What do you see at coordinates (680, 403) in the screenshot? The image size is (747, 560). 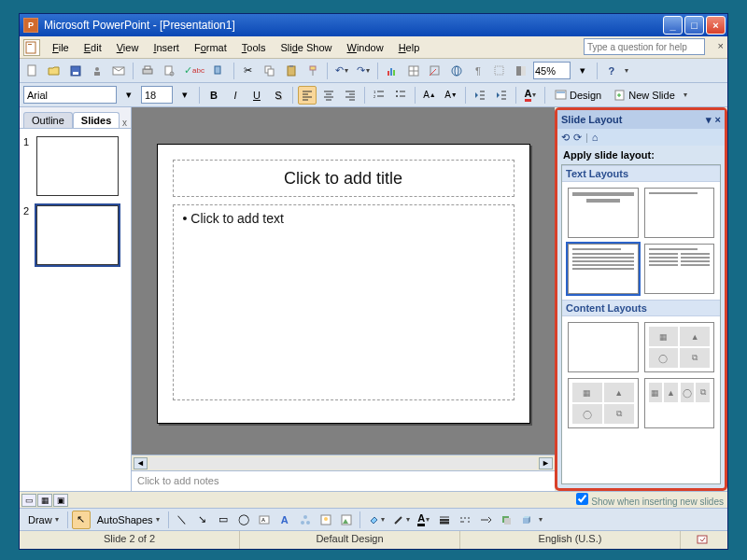 I see `layout-content-3: ▦▲ ◯⧉` at bounding box center [680, 403].